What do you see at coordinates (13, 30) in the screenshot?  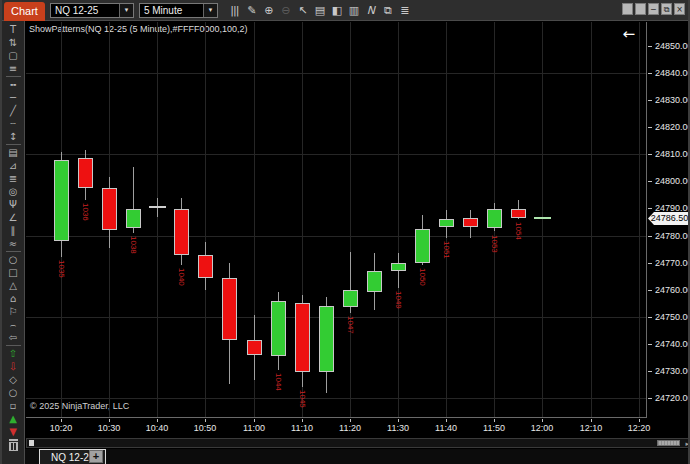 I see `text-tool-icon: T` at bounding box center [13, 30].